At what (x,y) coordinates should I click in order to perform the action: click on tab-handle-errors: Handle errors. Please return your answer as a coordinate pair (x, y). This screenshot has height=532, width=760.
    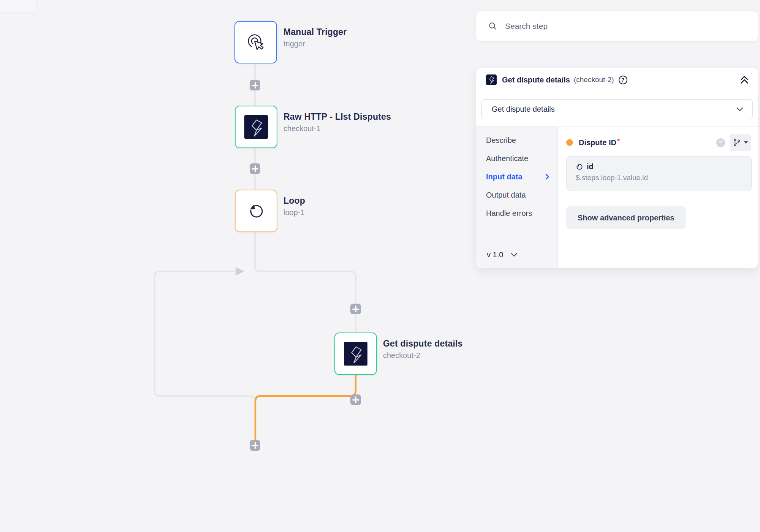
    Looking at the image, I should click on (517, 213).